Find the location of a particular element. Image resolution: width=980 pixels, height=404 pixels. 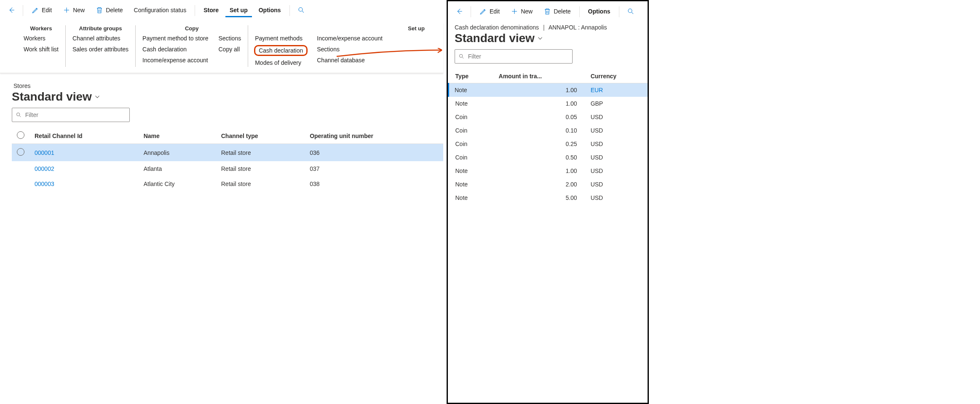

col-type: Type is located at coordinates (470, 77).